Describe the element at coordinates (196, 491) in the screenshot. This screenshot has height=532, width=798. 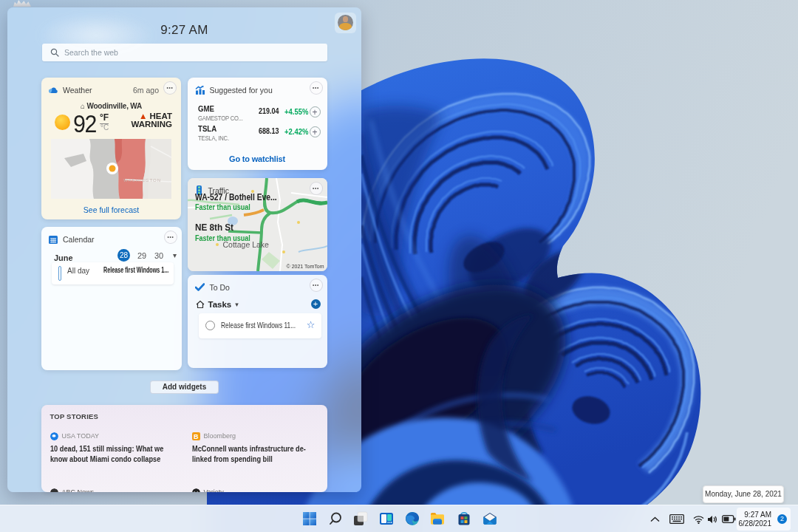
I see `svg-text: V` at that location.